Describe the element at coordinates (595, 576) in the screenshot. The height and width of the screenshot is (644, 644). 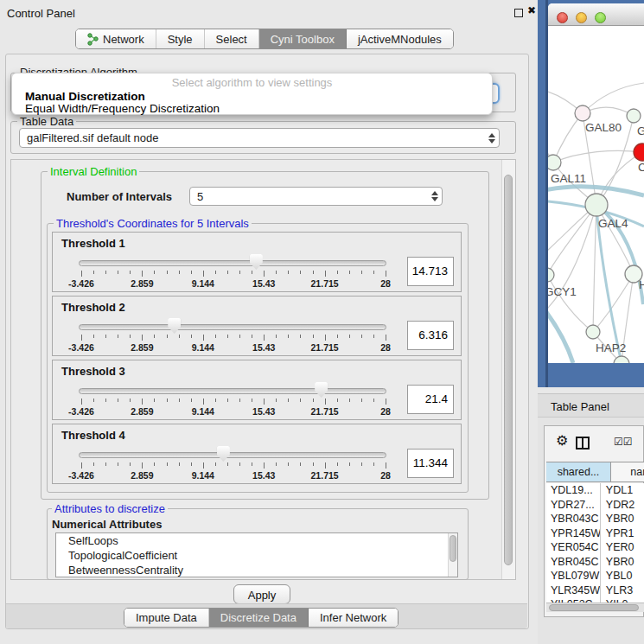
I see `table-row: YBL079WYBL0` at that location.